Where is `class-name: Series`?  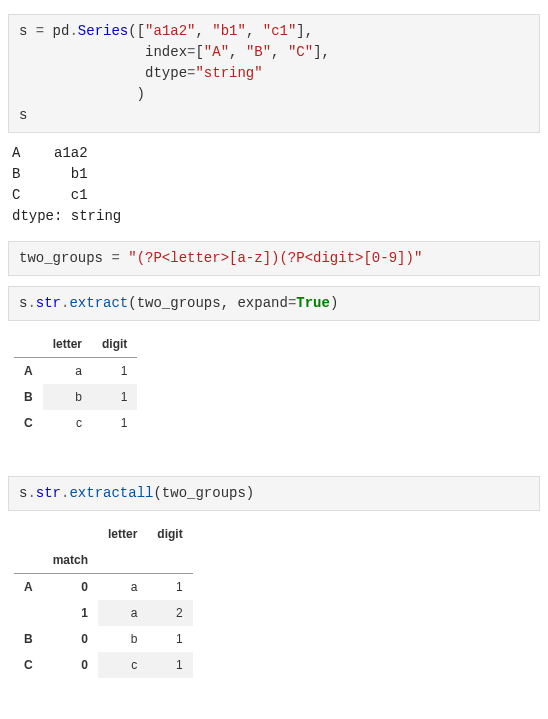
class-name: Series is located at coordinates (103, 31).